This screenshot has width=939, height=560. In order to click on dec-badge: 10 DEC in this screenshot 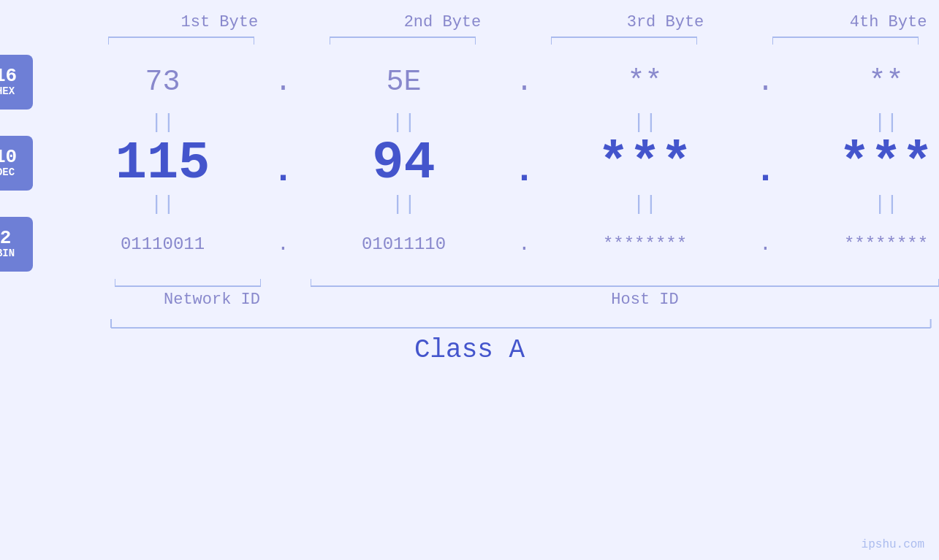, I will do `click(16, 164)`.